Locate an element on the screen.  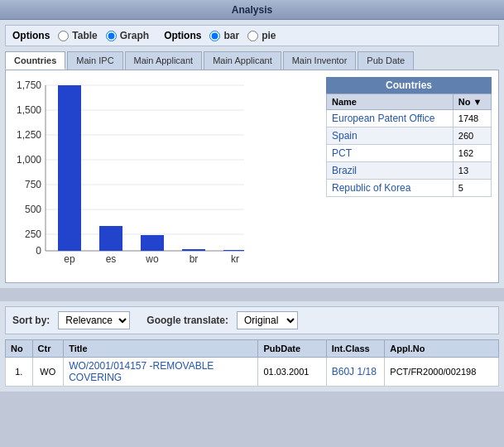
country-no-cell: 13 is located at coordinates (472, 171).